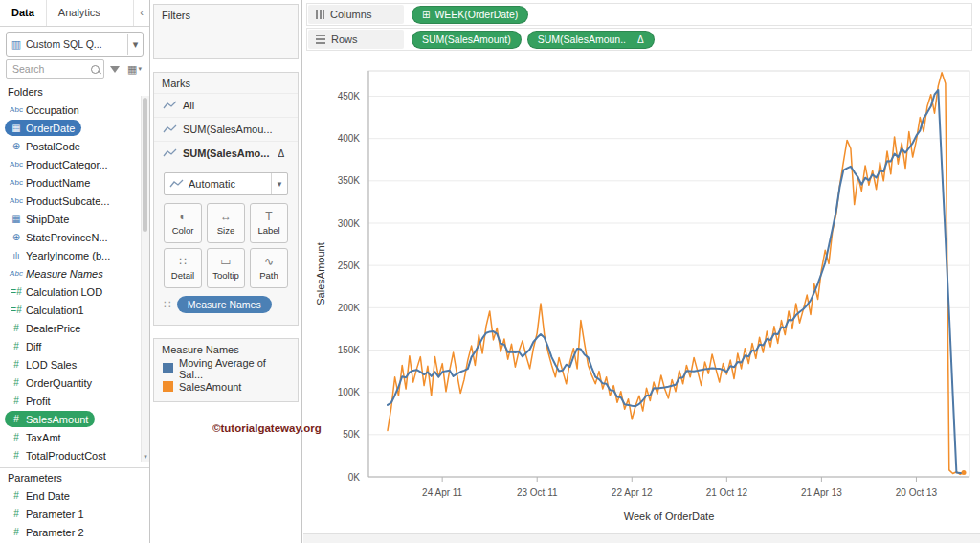  What do you see at coordinates (145, 165) in the screenshot?
I see `scrollbar-thumb` at bounding box center [145, 165].